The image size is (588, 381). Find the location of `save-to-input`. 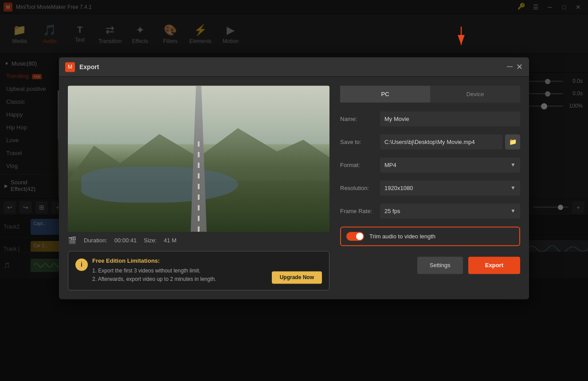

save-to-input is located at coordinates (441, 142).